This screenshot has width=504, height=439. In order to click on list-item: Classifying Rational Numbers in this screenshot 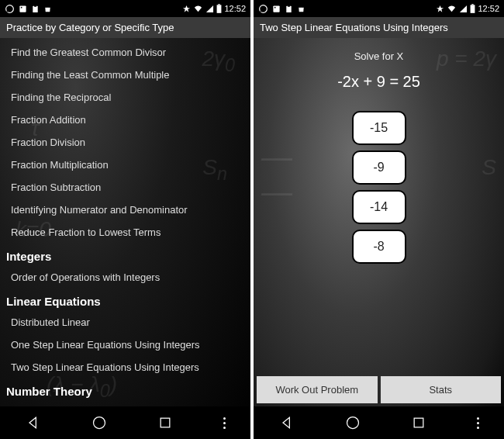, I will do `click(126, 403)`.